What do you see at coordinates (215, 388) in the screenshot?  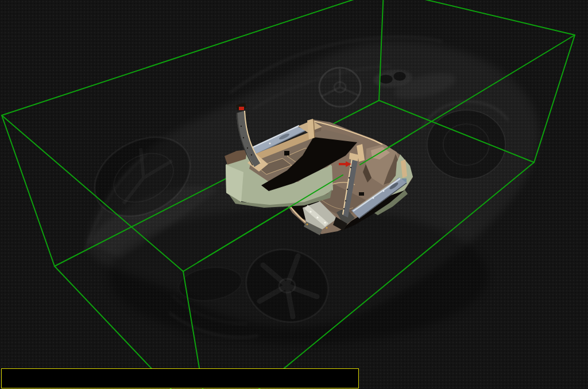 I see `camera-dir-value: 0.58 -0.58 0.58,` at bounding box center [215, 388].